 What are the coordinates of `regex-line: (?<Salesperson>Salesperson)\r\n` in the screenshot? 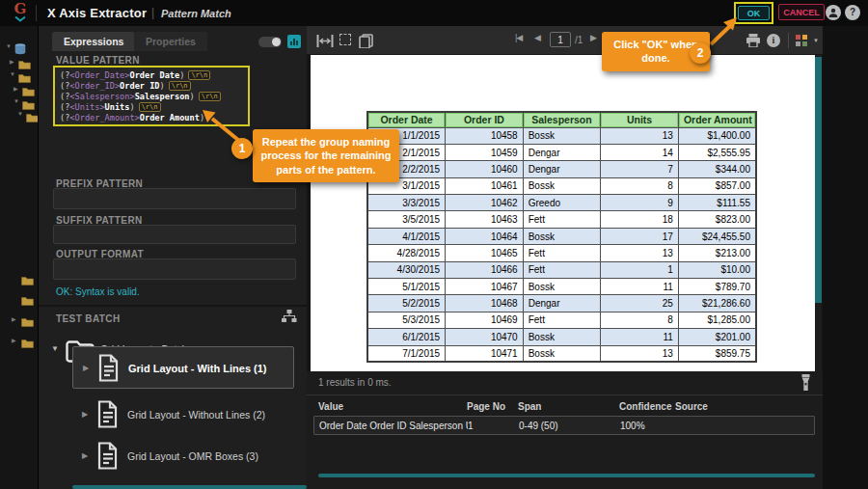 It's located at (151, 96).